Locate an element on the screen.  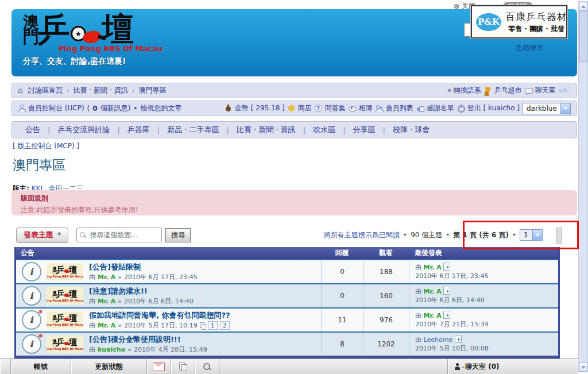
envelope-icon is located at coordinates (158, 367).